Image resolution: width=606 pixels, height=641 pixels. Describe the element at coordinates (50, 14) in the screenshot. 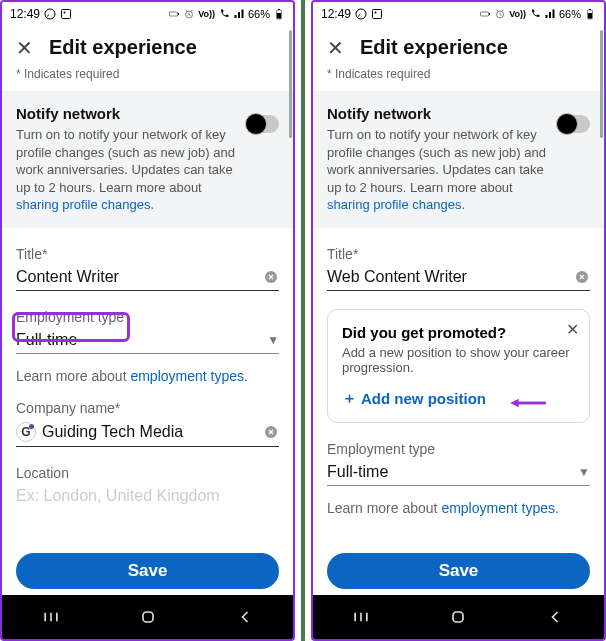

I see `whatsapp-icon` at that location.